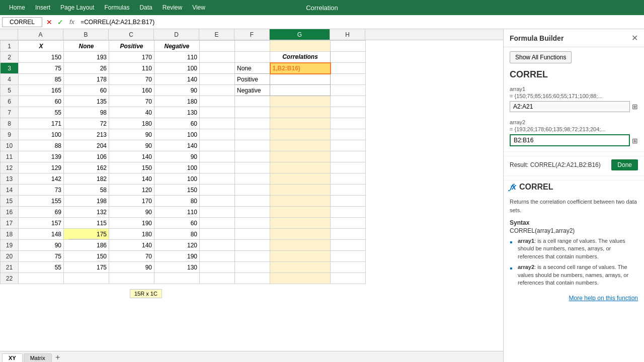  What do you see at coordinates (87, 68) in the screenshot?
I see `cell-b3: 26` at bounding box center [87, 68].